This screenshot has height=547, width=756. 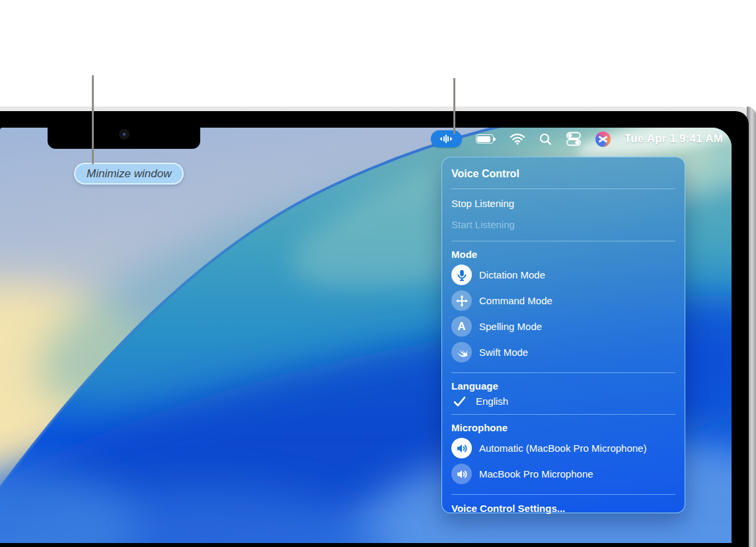 I want to click on menu-item-label: Spelling Mode, so click(x=510, y=327).